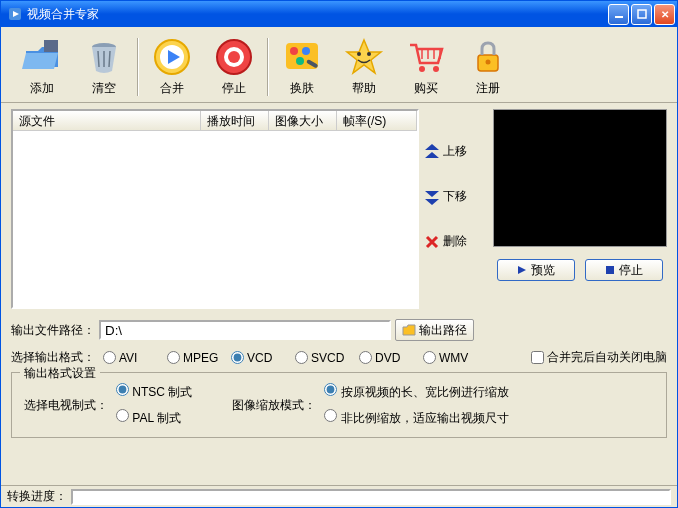 This screenshot has height=508, width=678. I want to click on help-button: 帮助, so click(364, 67).